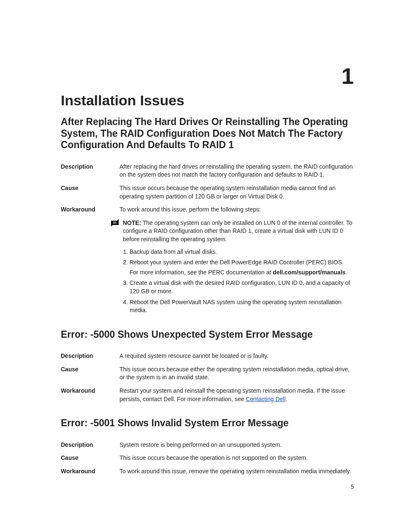  I want to click on contacting-dell-link: Contacting Dell, so click(266, 399).